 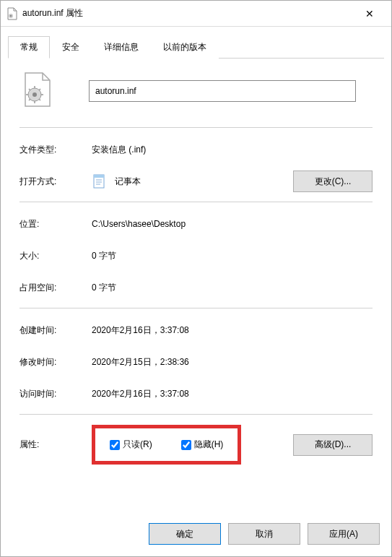 I want to click on openwith-app-name: 记事本, so click(x=128, y=182).